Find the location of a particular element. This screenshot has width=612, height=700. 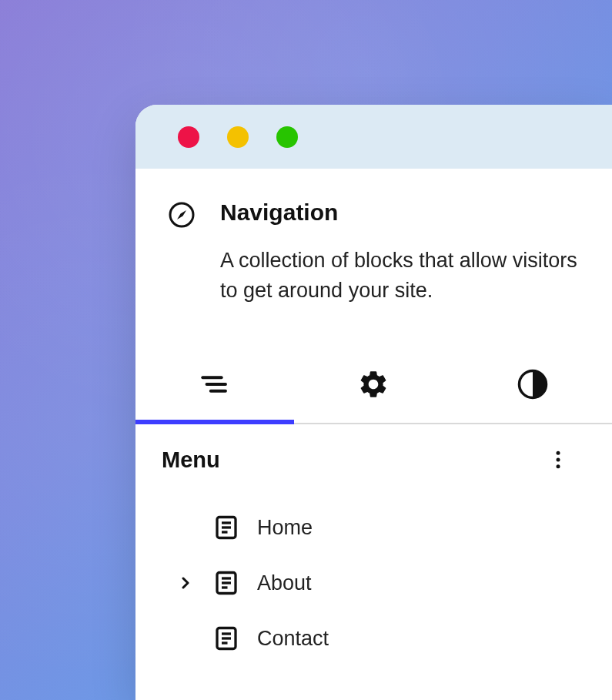

inspector-tabs is located at coordinates (374, 385).